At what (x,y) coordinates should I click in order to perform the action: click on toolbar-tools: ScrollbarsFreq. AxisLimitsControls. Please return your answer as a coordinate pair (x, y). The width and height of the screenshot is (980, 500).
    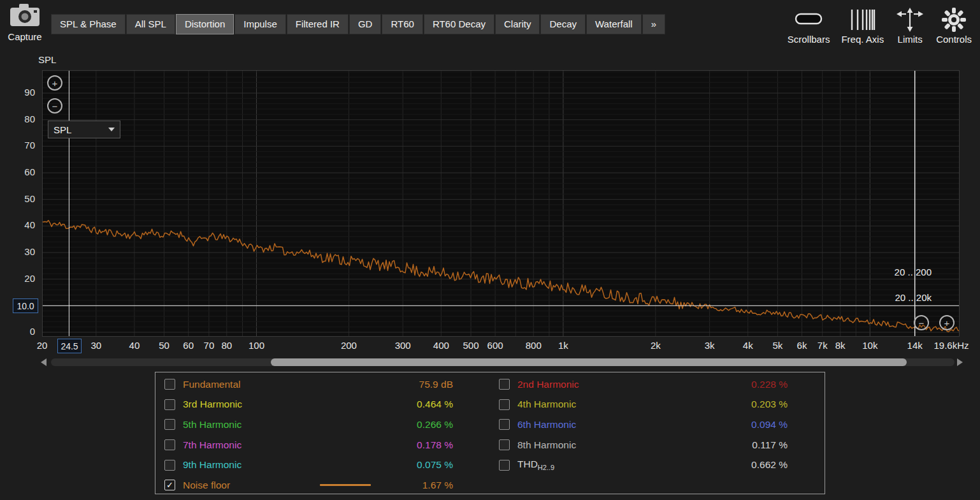
    Looking at the image, I should click on (879, 24).